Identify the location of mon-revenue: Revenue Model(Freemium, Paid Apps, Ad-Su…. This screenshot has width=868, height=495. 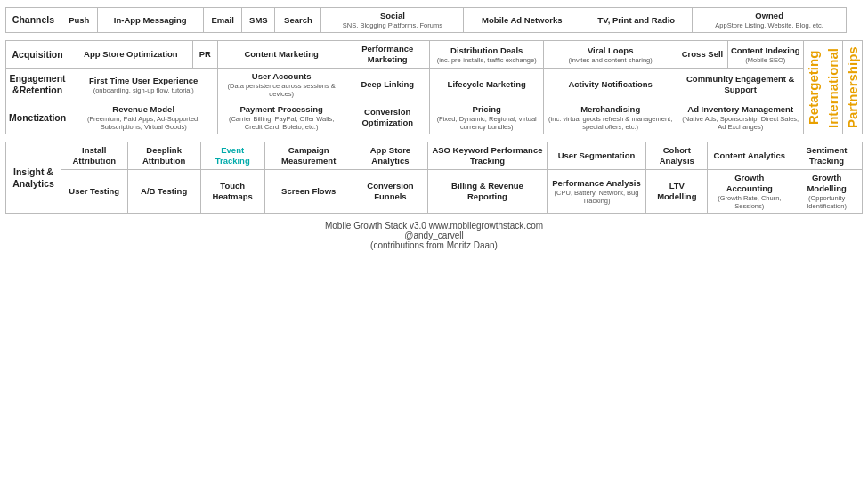
(144, 118).